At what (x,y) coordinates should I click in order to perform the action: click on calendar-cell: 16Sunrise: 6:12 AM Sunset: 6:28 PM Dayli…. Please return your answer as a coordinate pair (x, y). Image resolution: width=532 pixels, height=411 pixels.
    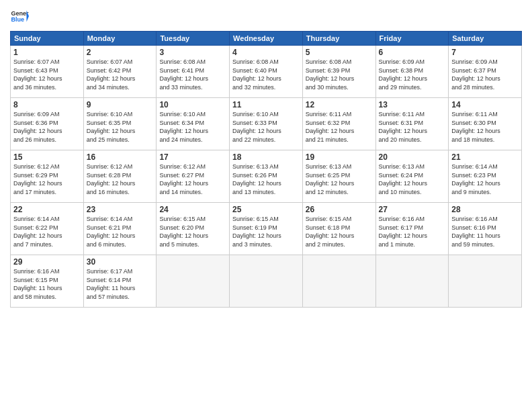
    Looking at the image, I should click on (120, 177).